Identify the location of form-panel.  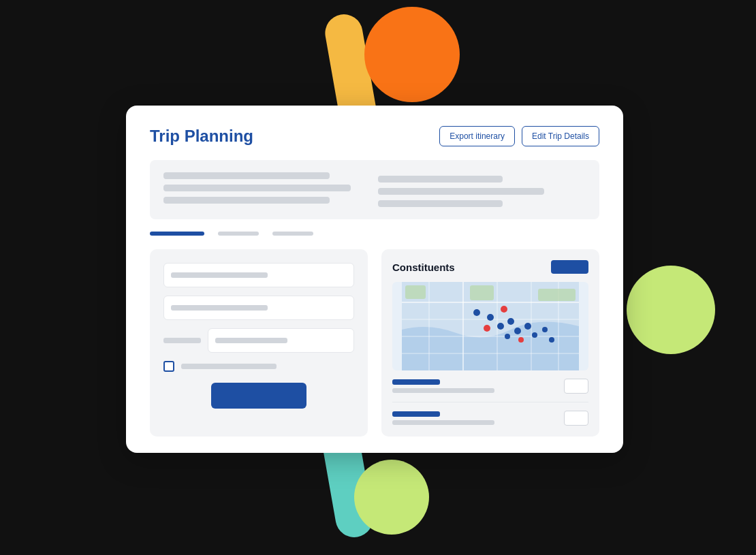
(259, 343).